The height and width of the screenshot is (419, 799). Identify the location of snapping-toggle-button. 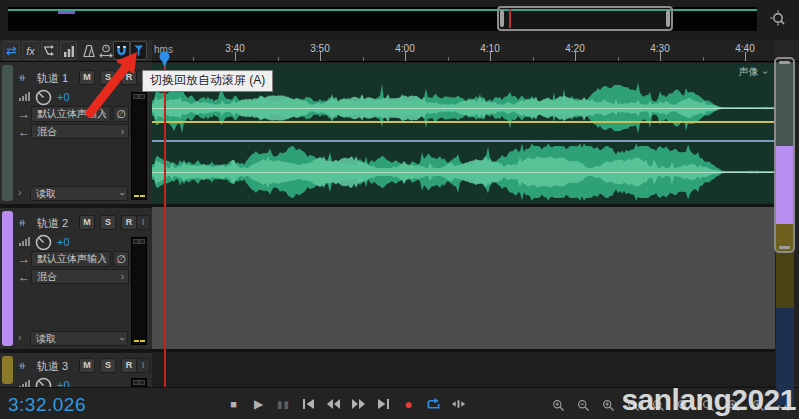
(122, 50).